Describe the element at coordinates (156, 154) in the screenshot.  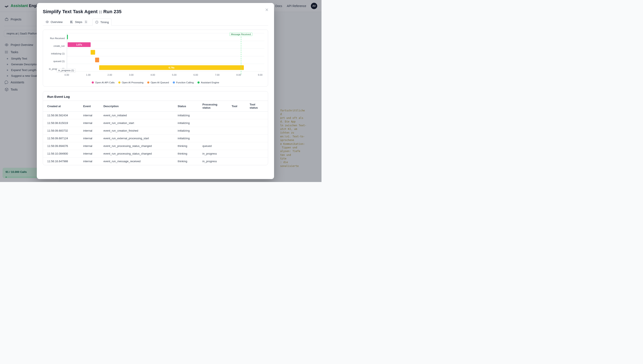
I see `table-row: 11:56:10.084900internalevent_run_process…` at that location.